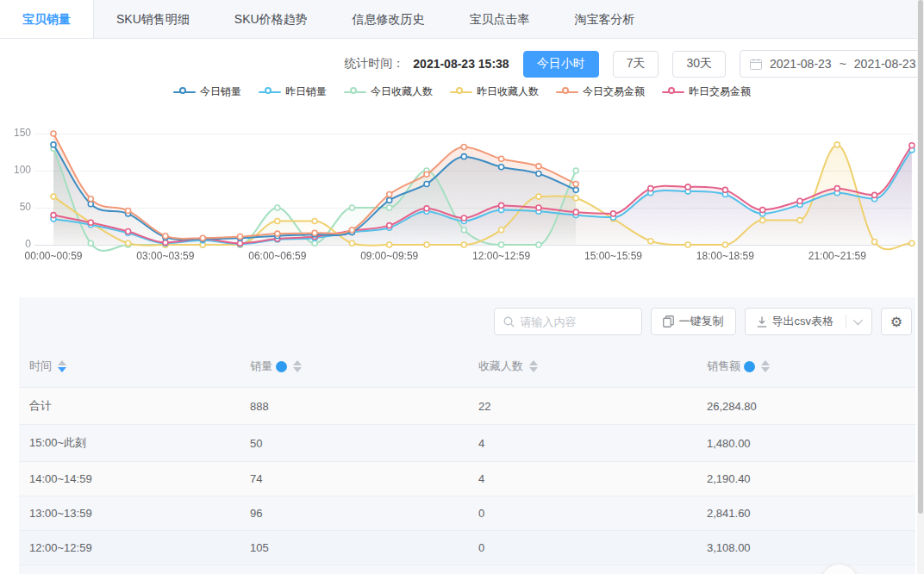  What do you see at coordinates (762, 322) in the screenshot?
I see `download-icon` at bounding box center [762, 322].